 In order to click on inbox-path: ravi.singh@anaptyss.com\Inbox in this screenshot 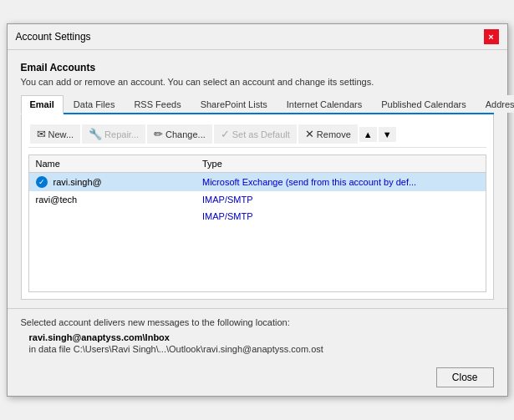, I will do `click(262, 337)`.